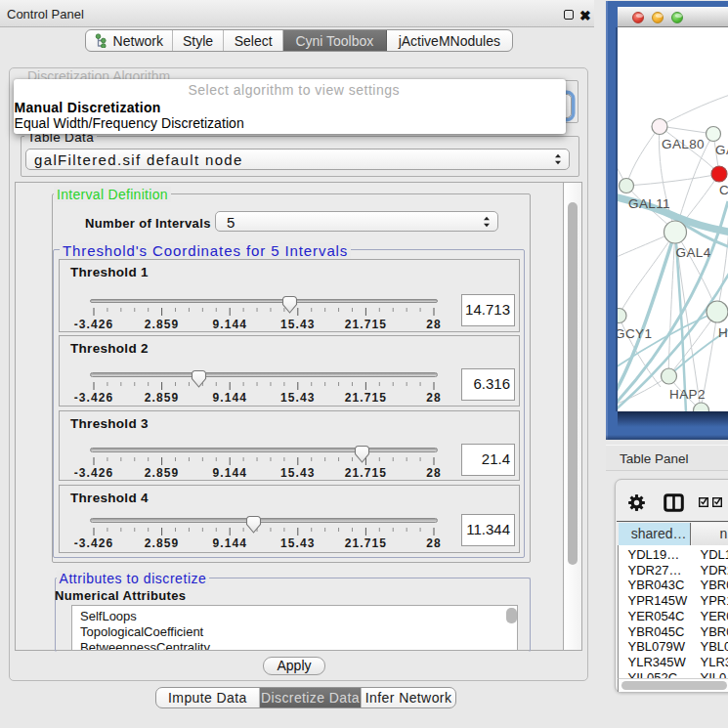  Describe the element at coordinates (723, 190) in the screenshot. I see `svg-text: C` at that location.